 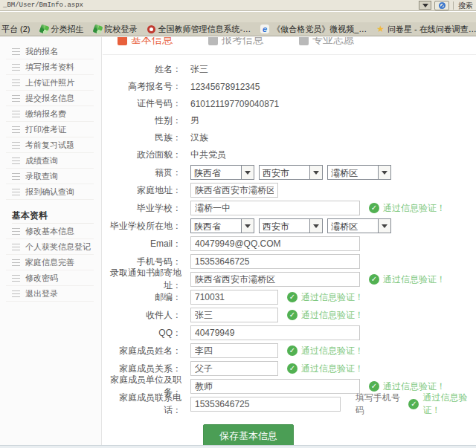 I want to click on sidebar-item-label: 报到确认查询, so click(x=50, y=192).